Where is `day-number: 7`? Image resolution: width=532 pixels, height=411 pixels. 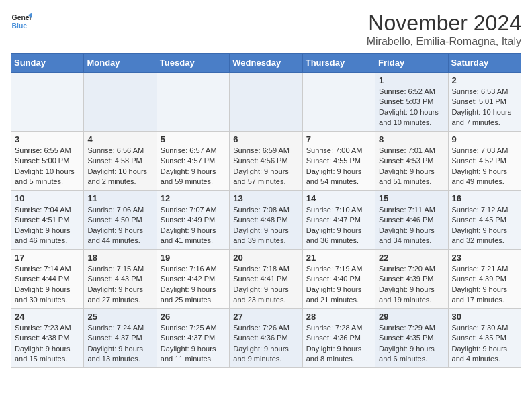
day-number: 7 is located at coordinates (339, 140).